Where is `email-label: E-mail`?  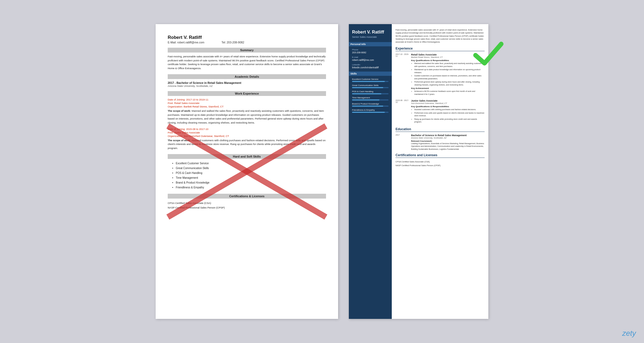 email-label: E-mail is located at coordinates (370, 57).